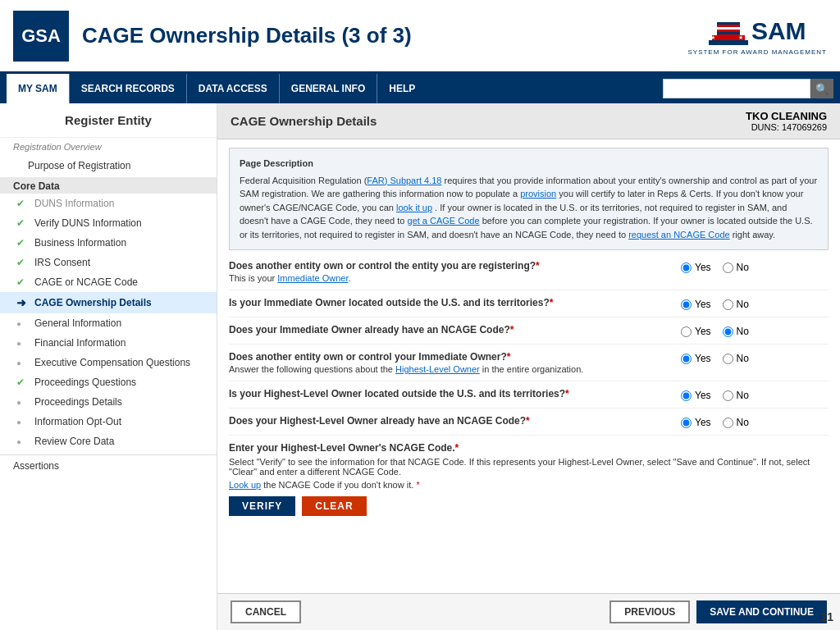  What do you see at coordinates (454, 363) in the screenshot?
I see `question-4-left: Does another entity own or control your …` at bounding box center [454, 363].